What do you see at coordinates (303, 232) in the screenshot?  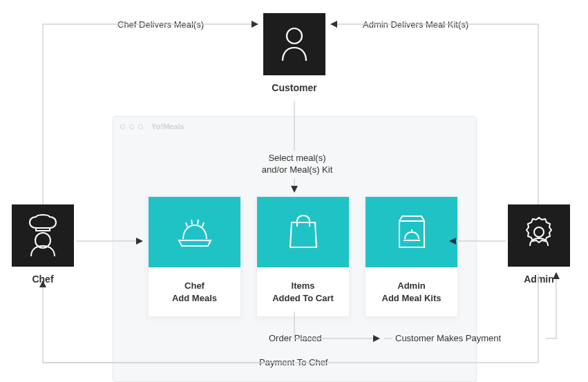 I see `shopping-bag-icon` at bounding box center [303, 232].